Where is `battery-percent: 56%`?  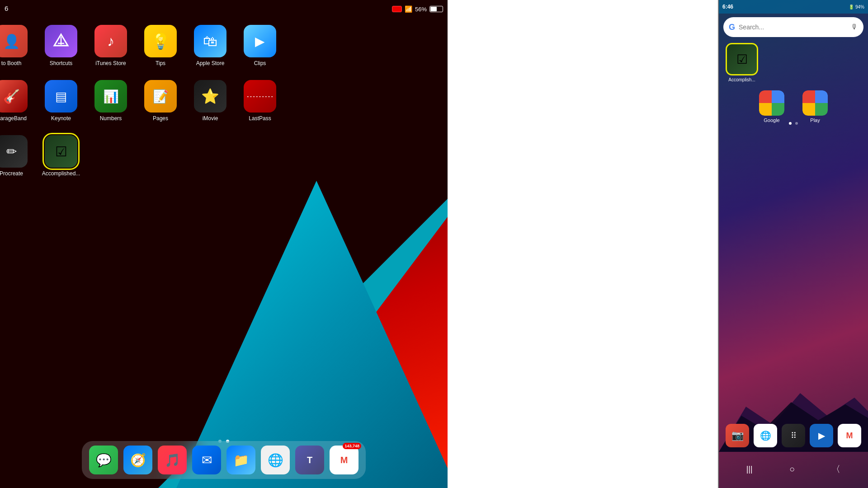
battery-percent: 56% is located at coordinates (421, 9).